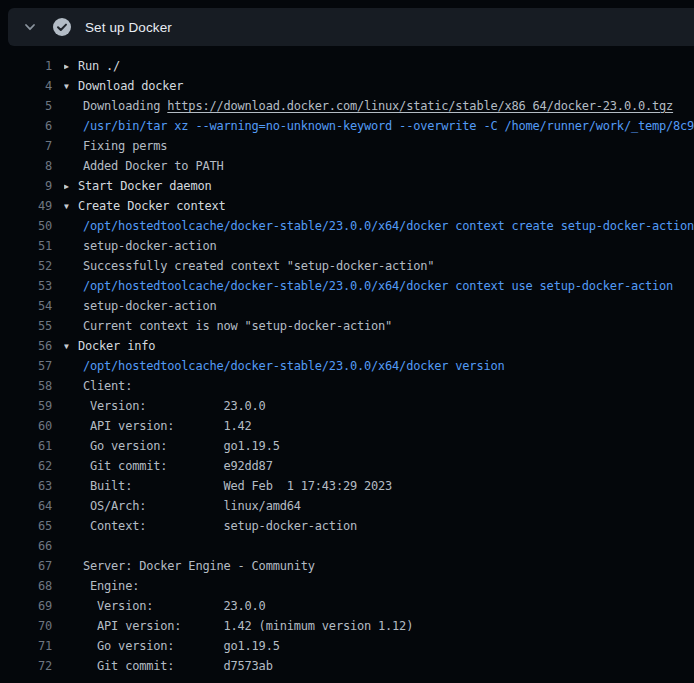 The width and height of the screenshot is (694, 683). Describe the element at coordinates (379, 186) in the screenshot. I see `log-line-content: ▶Start Docker daemon` at that location.